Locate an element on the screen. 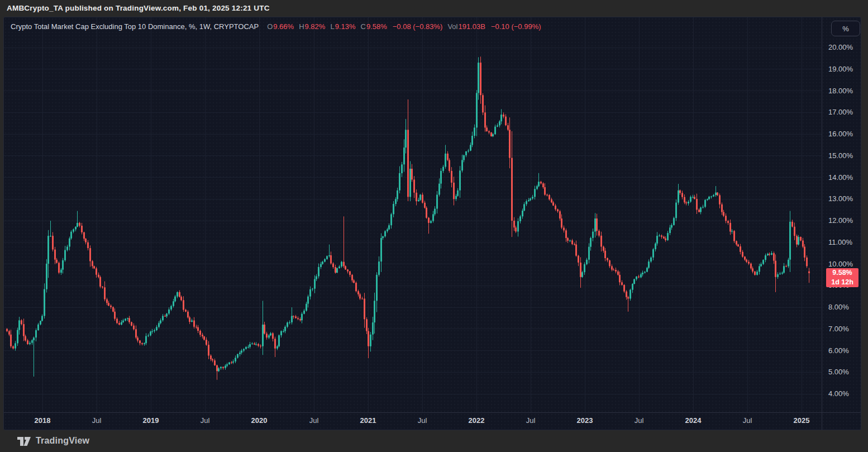 The image size is (868, 452). symbol-title: Crypto Total Market Cap Excluding Top 10… is located at coordinates (135, 27).